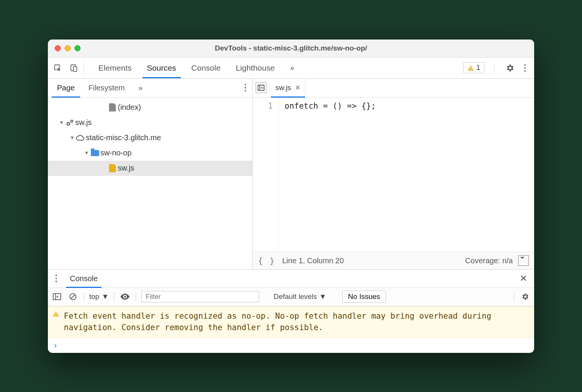 This screenshot has width=582, height=392. What do you see at coordinates (525, 68) in the screenshot?
I see `more-options-icon` at bounding box center [525, 68].